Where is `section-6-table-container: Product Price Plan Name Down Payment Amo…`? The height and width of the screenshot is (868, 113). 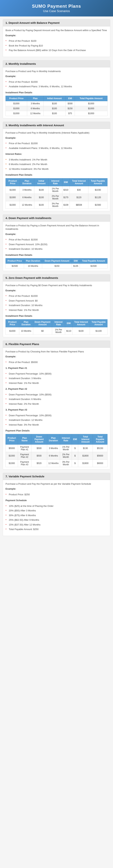 section-6-table-container: Product Price Plan Name Down Payment Amo… is located at coordinates (56, 451).